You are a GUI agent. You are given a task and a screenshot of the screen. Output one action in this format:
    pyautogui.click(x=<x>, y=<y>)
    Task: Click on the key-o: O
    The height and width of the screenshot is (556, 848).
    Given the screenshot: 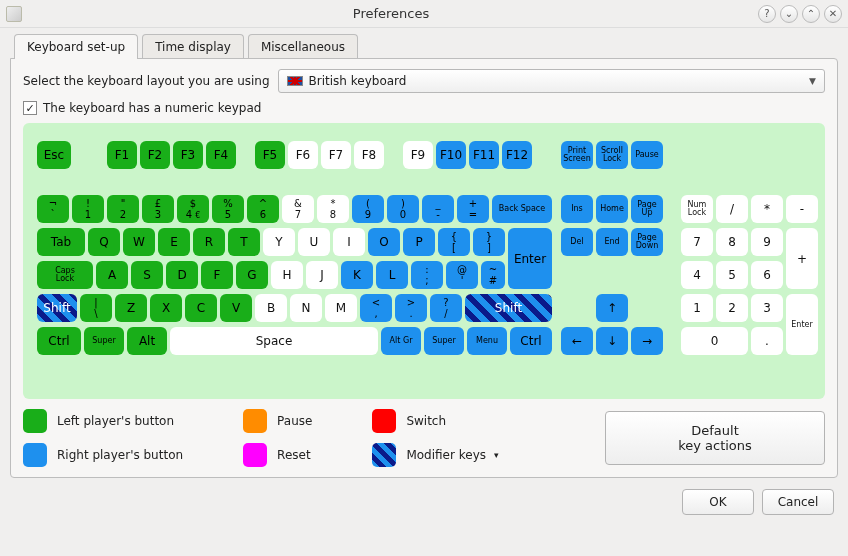 What is the action you would take?
    pyautogui.click(x=384, y=242)
    